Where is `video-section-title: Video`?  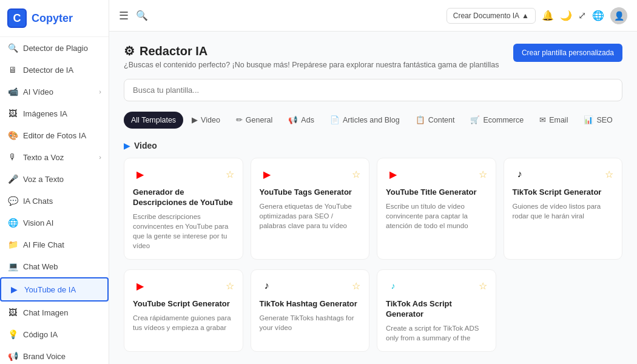 video-section-title: Video is located at coordinates (146, 146).